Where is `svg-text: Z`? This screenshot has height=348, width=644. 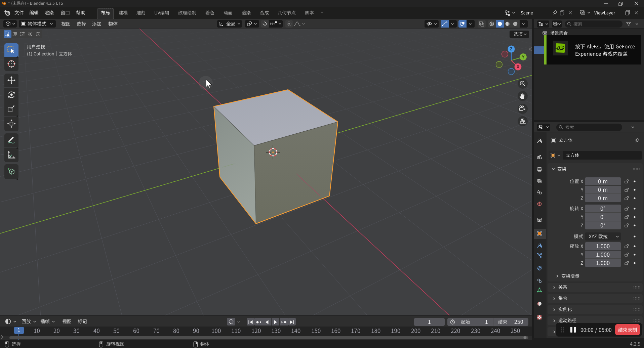 svg-text: Z is located at coordinates (511, 49).